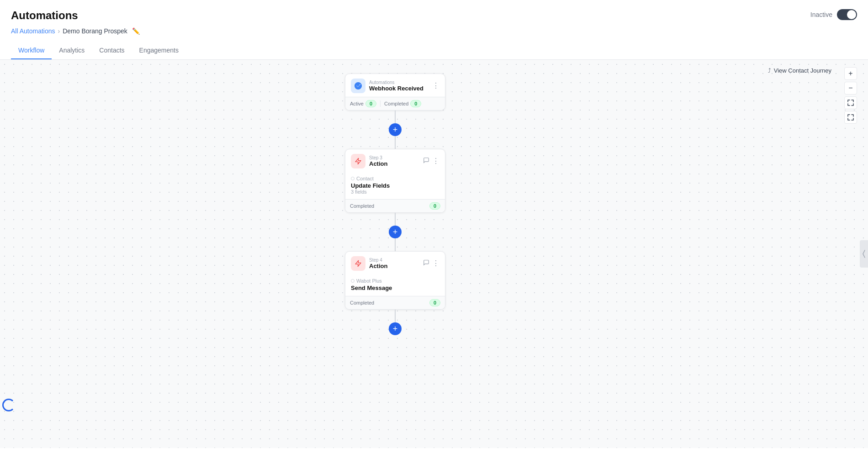  What do you see at coordinates (395, 205) in the screenshot?
I see `workflow-container: Automations Webhook Received ⋮ Active 0 …` at bounding box center [395, 205].